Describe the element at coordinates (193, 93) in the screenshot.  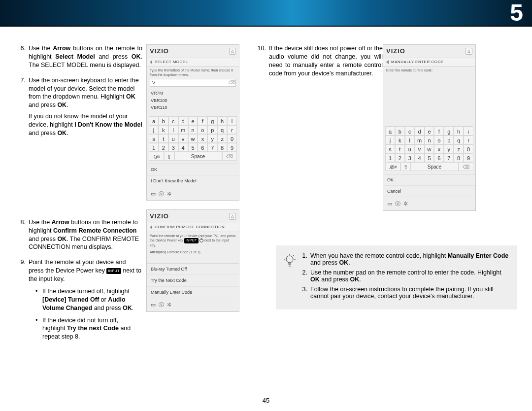
I see `list-item: VR7M` at that location.